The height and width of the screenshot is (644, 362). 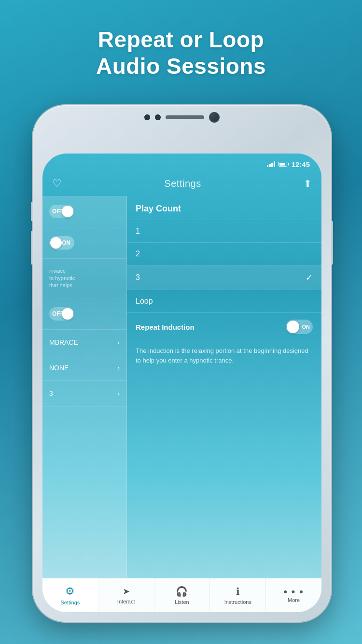 What do you see at coordinates (84, 243) in the screenshot?
I see `sidebar-toggle-on-row: ON` at bounding box center [84, 243].